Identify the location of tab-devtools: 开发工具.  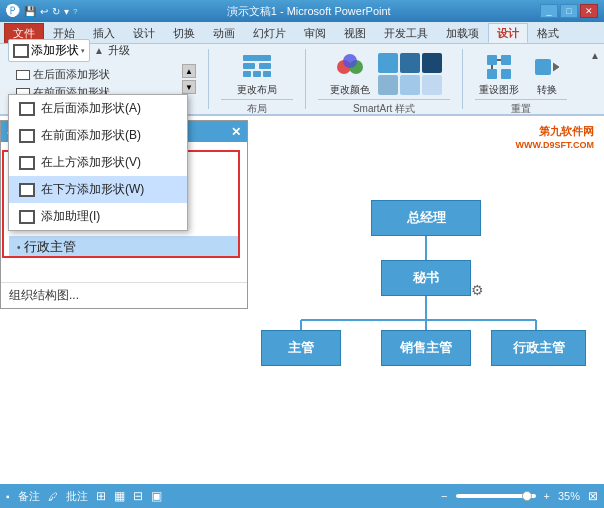
(406, 33).